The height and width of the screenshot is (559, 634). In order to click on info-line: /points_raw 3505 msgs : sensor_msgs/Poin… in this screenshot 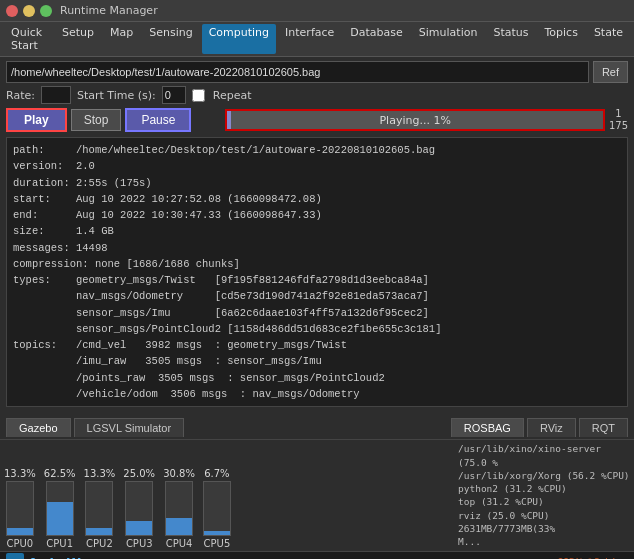, I will do `click(317, 378)`.